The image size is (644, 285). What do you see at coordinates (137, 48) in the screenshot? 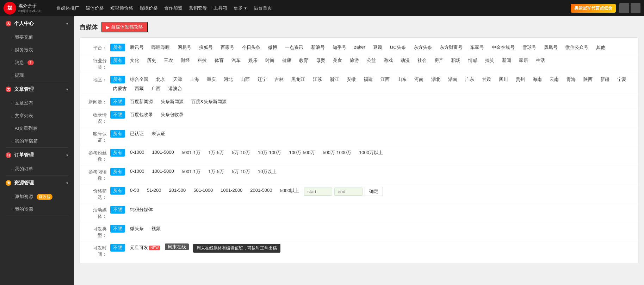
I see `filter-tag-腾讯号: 腾讯号` at bounding box center [137, 48].